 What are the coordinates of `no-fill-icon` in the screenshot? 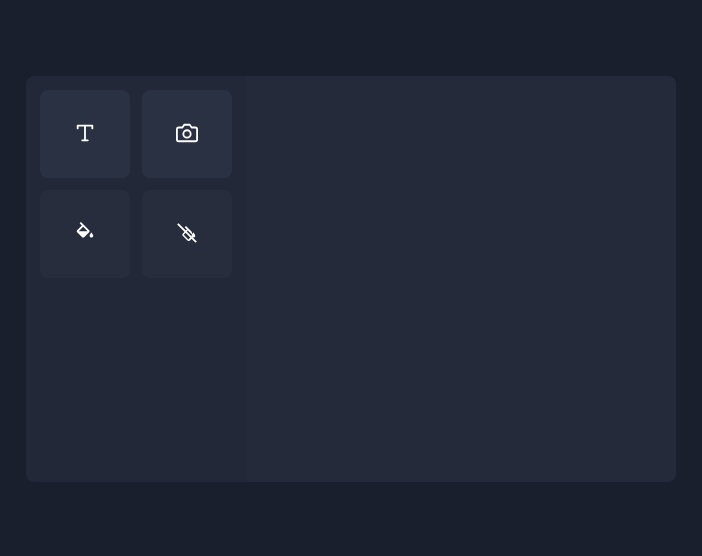 It's located at (187, 234).